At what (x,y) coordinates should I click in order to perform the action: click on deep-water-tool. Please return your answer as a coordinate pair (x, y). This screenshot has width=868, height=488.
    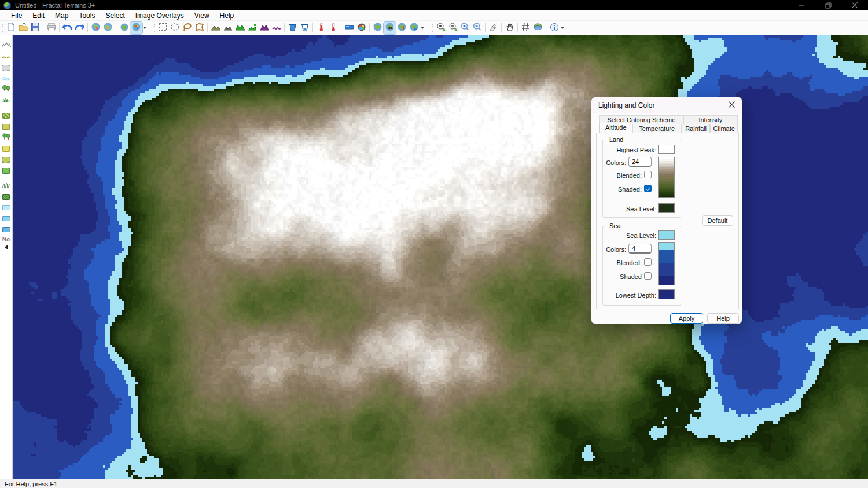
    Looking at the image, I should click on (6, 229).